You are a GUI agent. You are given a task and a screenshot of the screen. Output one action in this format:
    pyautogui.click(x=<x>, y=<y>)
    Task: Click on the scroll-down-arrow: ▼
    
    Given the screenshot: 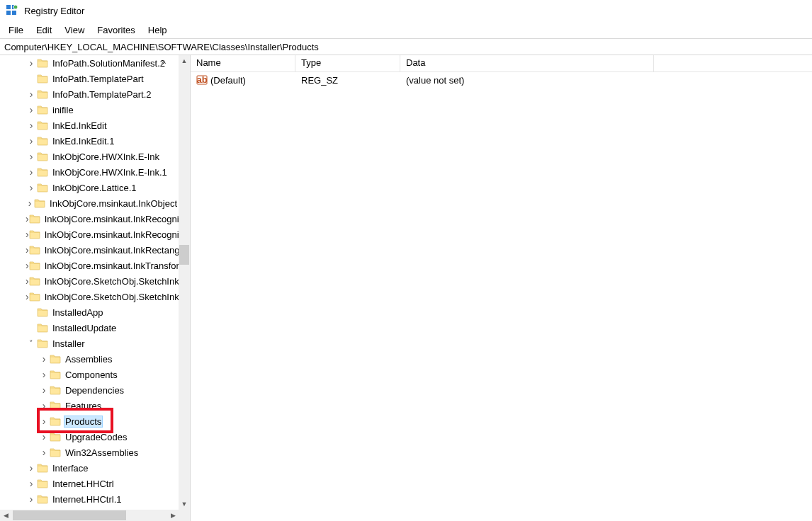 What is the action you would take?
    pyautogui.click(x=184, y=504)
    